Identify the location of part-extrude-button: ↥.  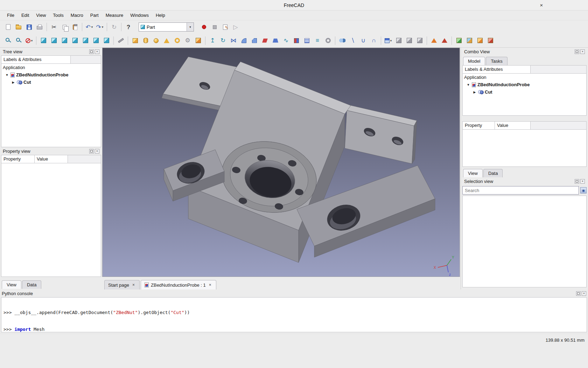
(212, 41).